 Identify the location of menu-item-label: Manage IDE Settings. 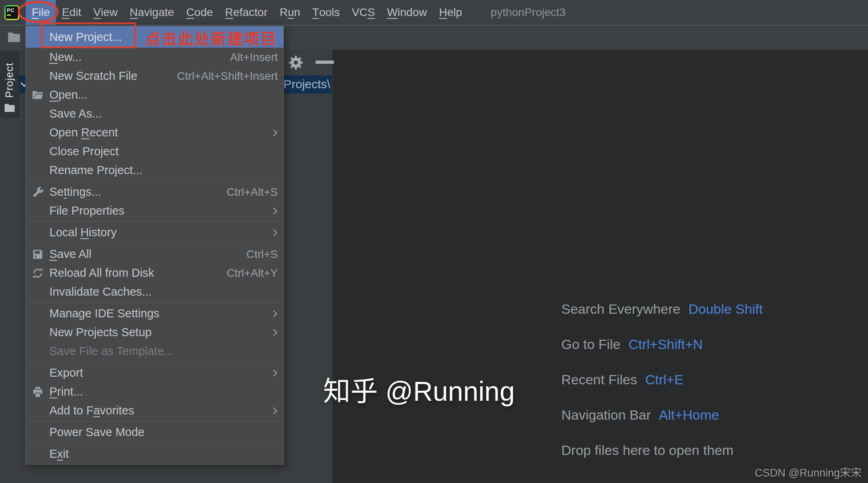
(104, 314).